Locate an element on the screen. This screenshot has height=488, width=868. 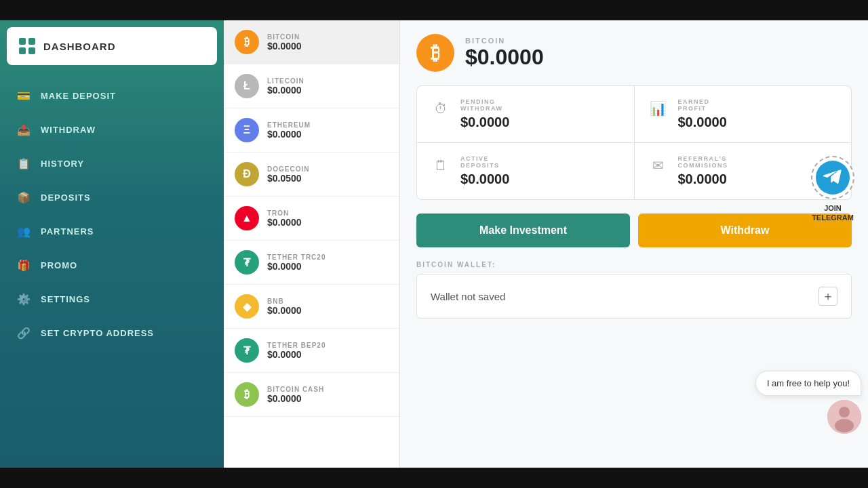
stat-icon-earned-profit: 📊 is located at coordinates (658, 108).